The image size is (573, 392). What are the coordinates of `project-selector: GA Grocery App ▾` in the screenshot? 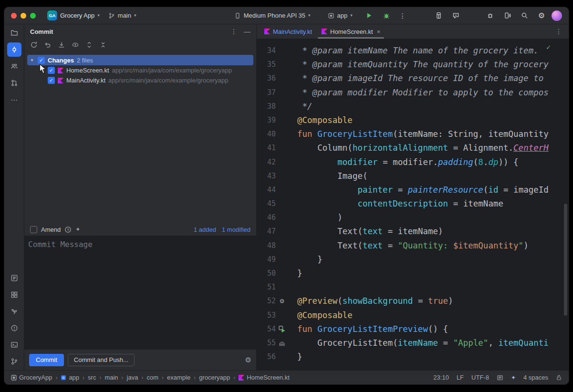 It's located at (73, 15).